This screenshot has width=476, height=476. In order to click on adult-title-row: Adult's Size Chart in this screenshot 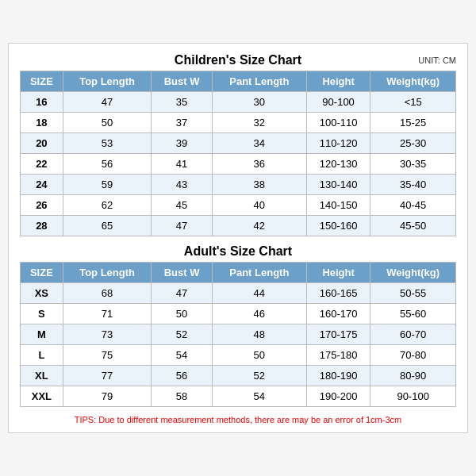, I will do `click(238, 251)`.